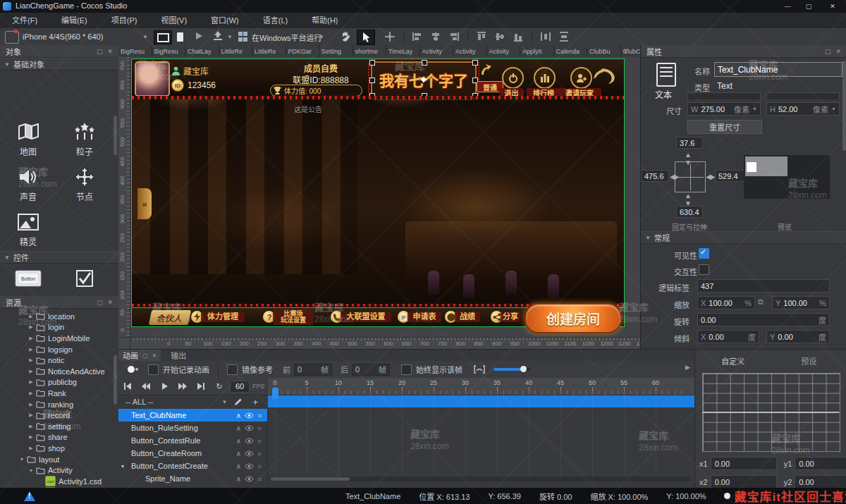 Image resolution: width=846 pixels, height=504 pixels. I want to click on track-Button_ContestRule: Button_ContestRule∧○, so click(193, 441).